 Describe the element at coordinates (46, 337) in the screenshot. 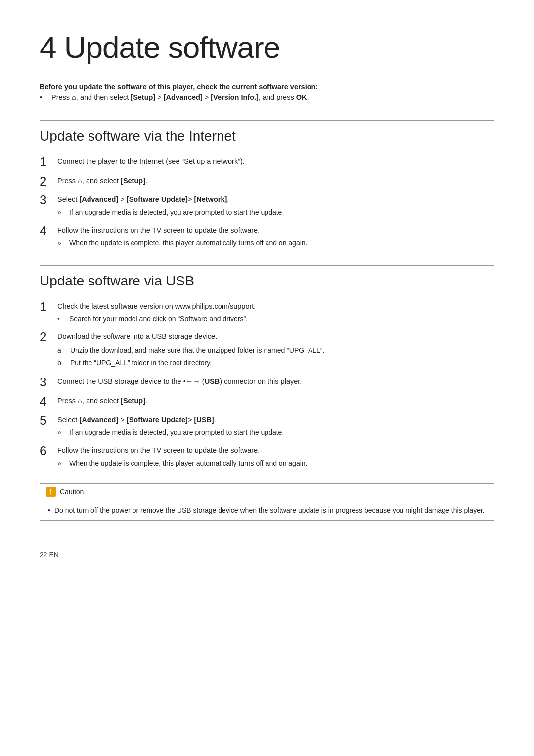

I see `usb-step-number-2: 2` at that location.